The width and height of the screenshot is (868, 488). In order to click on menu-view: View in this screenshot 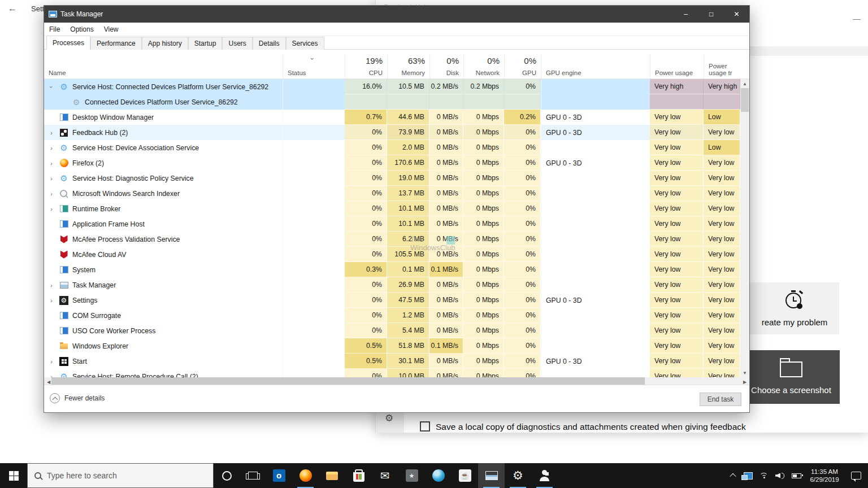, I will do `click(111, 29)`.